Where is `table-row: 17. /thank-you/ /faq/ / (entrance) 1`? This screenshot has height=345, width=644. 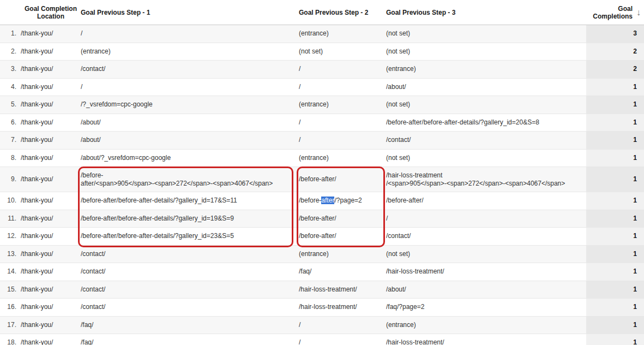 table-row: 17. /thank-you/ /faq/ / (entrance) 1 is located at coordinates (322, 325).